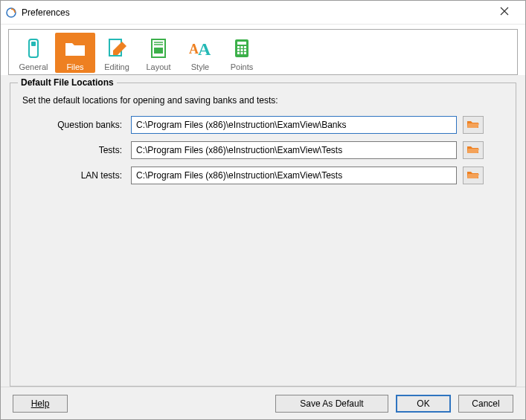 Image resolution: width=526 pixels, height=420 pixels. What do you see at coordinates (242, 53) in the screenshot?
I see `tab-points: Points` at bounding box center [242, 53].